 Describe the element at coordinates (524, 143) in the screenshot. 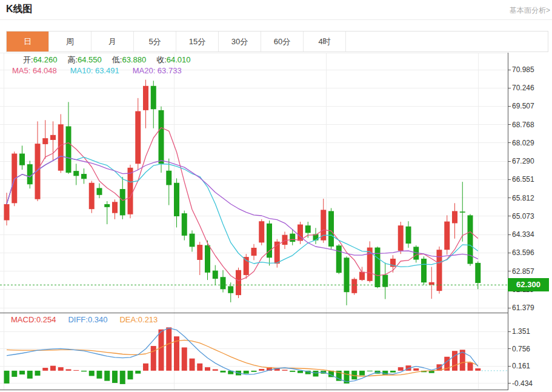

I see `price-tick-68.029: 68.029` at that location.